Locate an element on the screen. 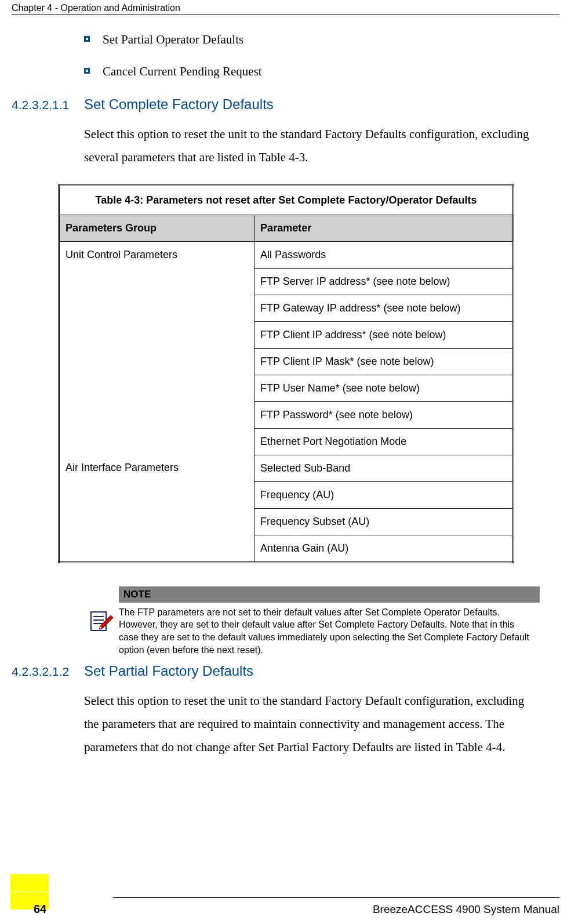  cell-param: Frequency (AU) is located at coordinates (384, 495).